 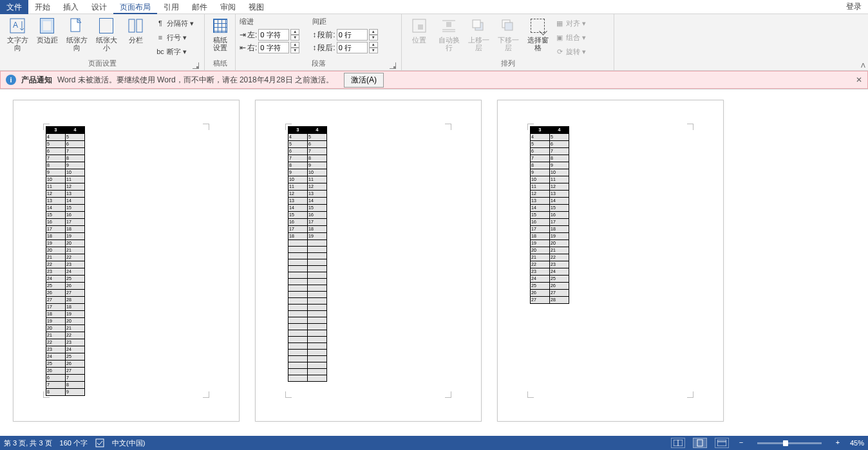 What do you see at coordinates (28, 443) in the screenshot?
I see `page-number-status: 第 3 页, 共 3 页` at bounding box center [28, 443].